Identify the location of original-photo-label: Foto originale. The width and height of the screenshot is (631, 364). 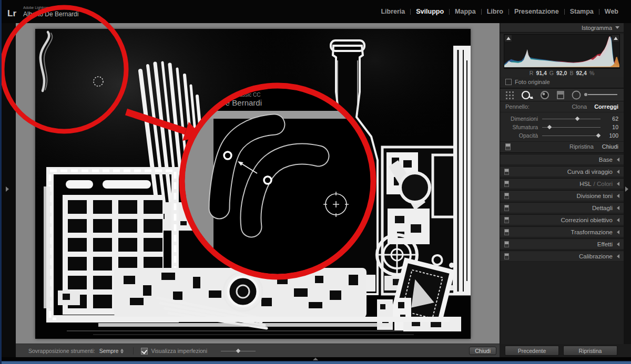
(532, 82).